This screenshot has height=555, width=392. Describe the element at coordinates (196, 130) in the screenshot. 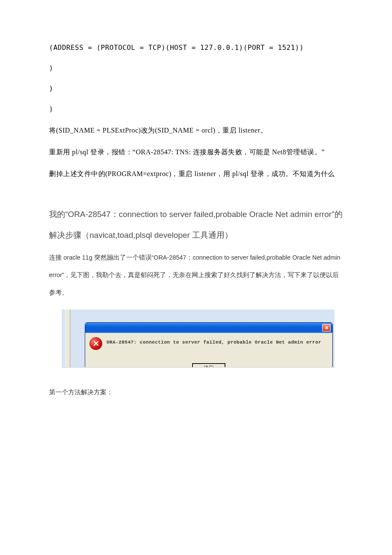

I see `instruction-paragraph: 将(SID_NAME = PLSExtProc)改为(SID_NAME = or…` at that location.